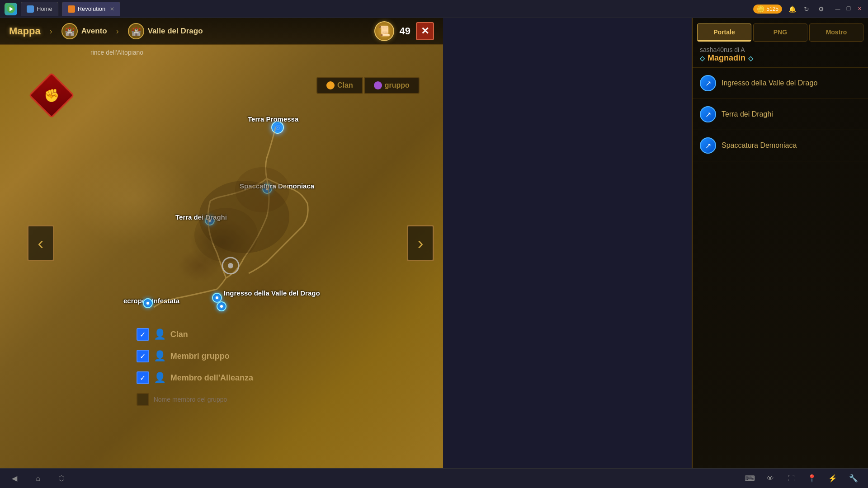 Image resolution: width=868 pixels, height=488 pixels. Describe the element at coordinates (808, 9) in the screenshot. I see `bluestacks-right-controls: 🪙 5125 🔔 ↻ ⚙ — ❐ ✕` at that location.